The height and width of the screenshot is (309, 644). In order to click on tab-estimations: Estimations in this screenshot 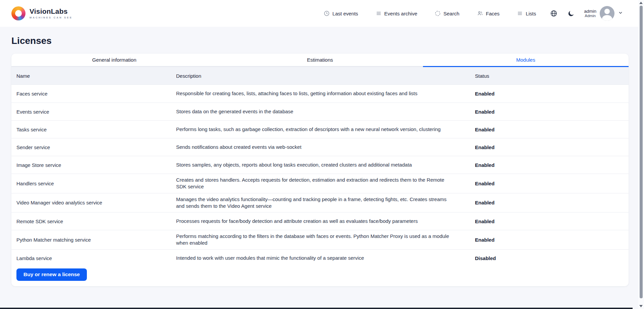, I will do `click(320, 60)`.